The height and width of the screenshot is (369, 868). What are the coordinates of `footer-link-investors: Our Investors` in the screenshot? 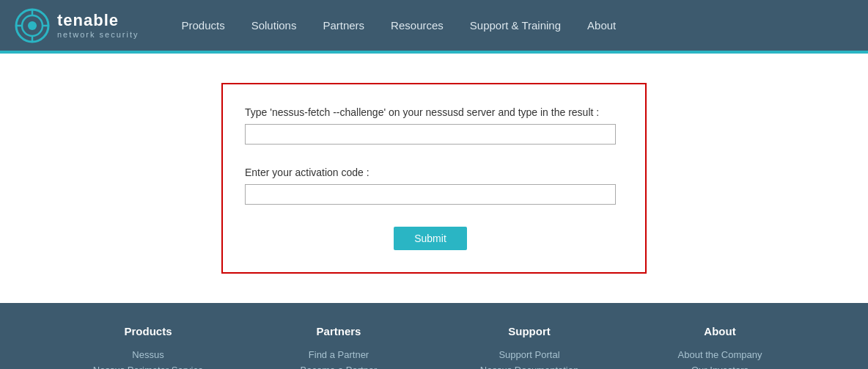 It's located at (720, 367).